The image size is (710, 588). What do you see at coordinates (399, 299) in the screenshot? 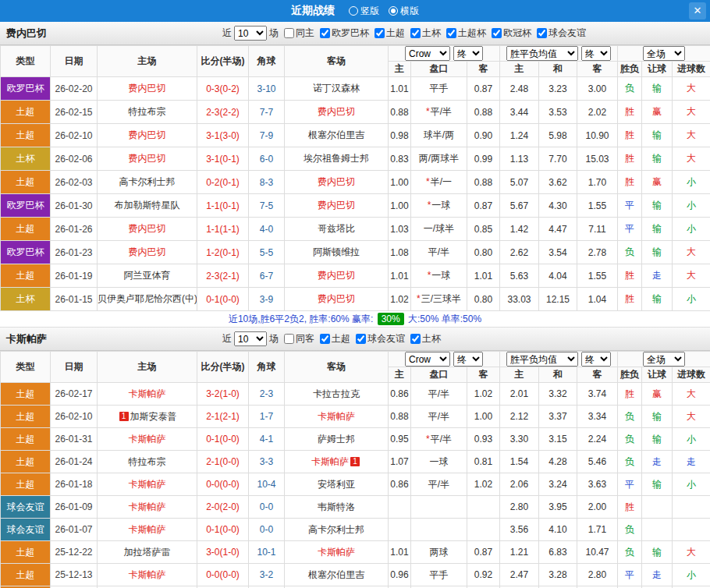
I see `home-odds-cell: 1.02` at bounding box center [399, 299].